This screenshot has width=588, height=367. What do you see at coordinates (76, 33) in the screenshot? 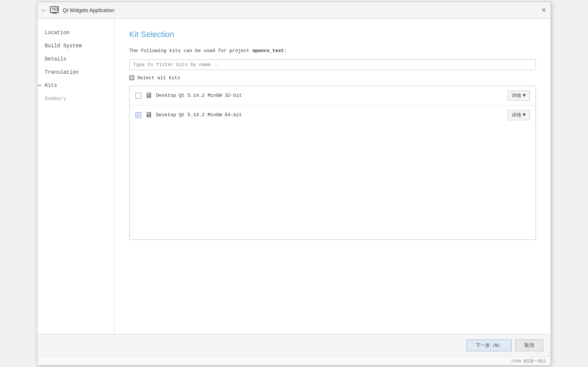
I see `sidebar-item-location: Location` at bounding box center [76, 33].